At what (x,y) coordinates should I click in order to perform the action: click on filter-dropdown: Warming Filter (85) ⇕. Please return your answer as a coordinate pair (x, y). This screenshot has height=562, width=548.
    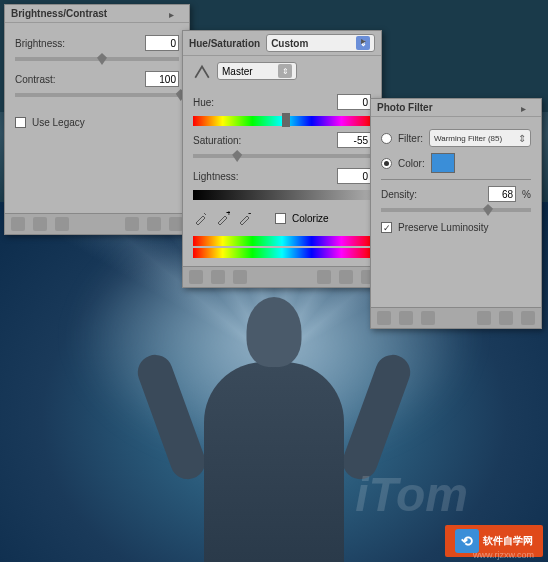
    Looking at the image, I should click on (480, 138).